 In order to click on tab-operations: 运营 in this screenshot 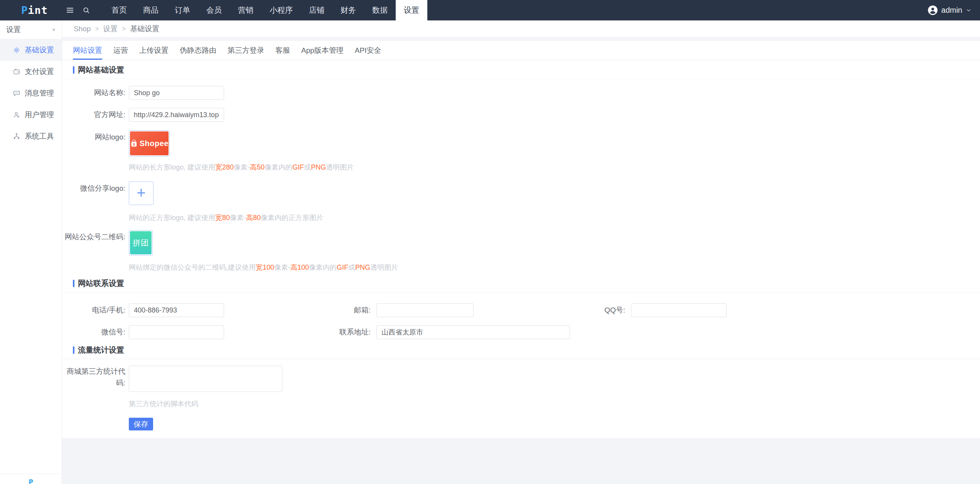, I will do `click(121, 50)`.